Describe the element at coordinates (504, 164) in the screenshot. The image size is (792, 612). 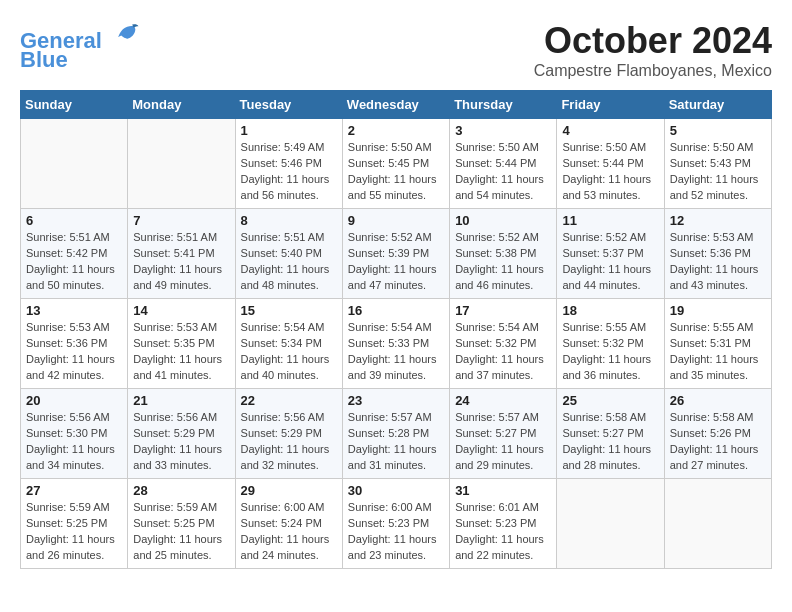
I see `calendar-cell: 3Sunrise: 5:50 AMSunset: 5:44 PMDaylight…` at that location.